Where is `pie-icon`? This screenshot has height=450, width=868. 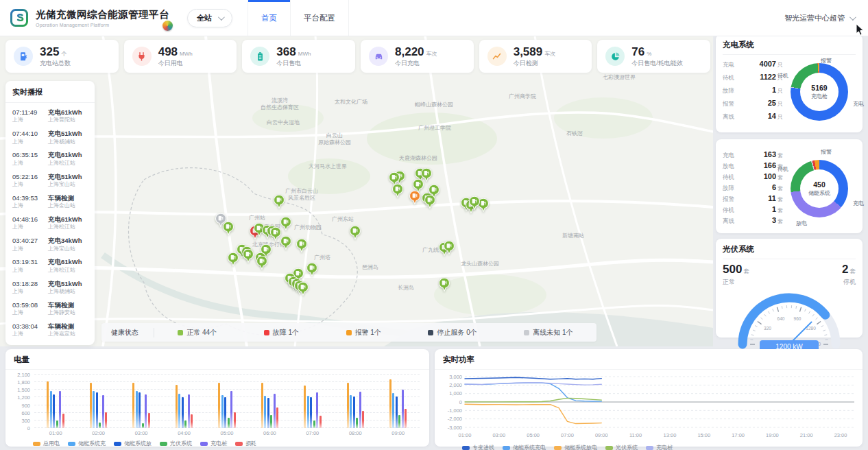
pie-icon is located at coordinates (615, 56).